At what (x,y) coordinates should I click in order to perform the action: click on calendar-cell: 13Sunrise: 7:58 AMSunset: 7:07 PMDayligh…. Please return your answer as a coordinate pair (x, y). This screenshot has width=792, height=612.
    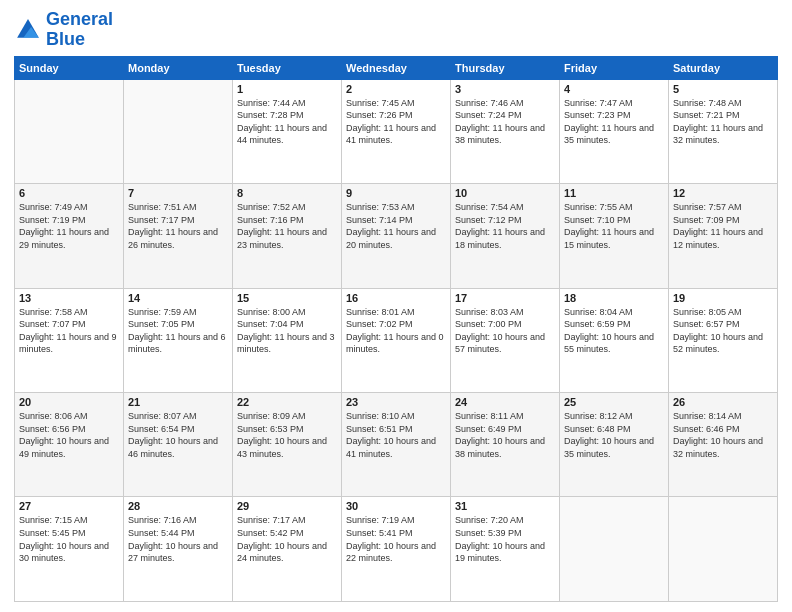
    Looking at the image, I should click on (70, 340).